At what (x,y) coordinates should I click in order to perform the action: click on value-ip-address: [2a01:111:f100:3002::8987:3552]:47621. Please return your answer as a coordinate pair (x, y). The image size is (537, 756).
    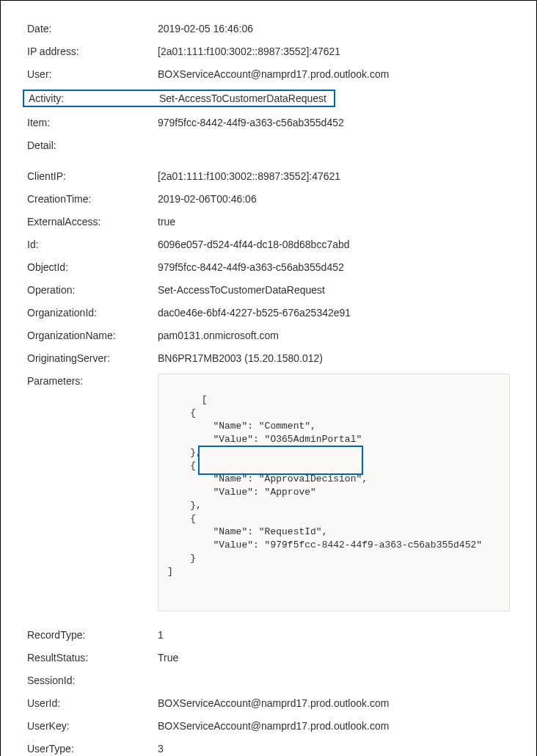
    Looking at the image, I should click on (334, 51).